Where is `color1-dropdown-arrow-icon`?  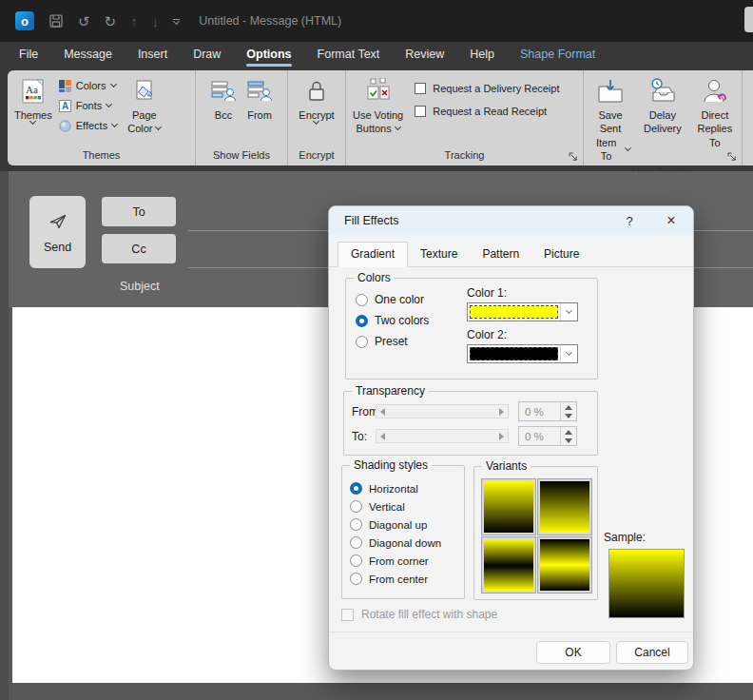
color1-dropdown-arrow-icon is located at coordinates (569, 312).